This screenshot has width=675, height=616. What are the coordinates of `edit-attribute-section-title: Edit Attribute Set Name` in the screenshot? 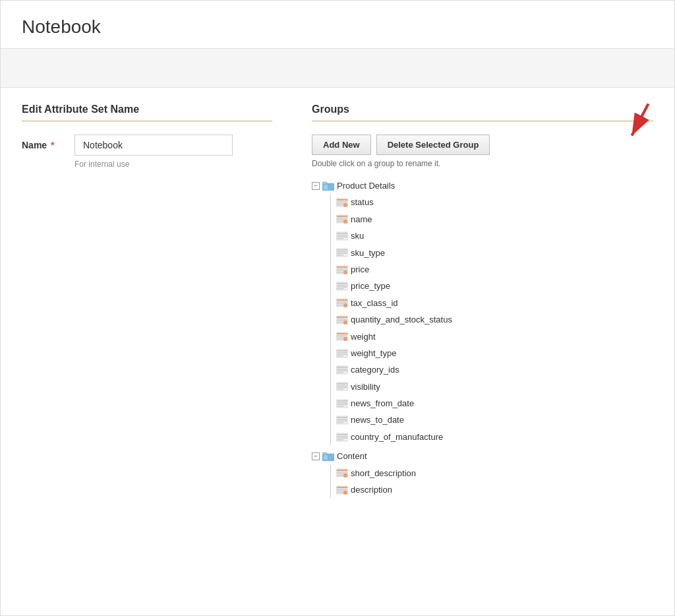 It's located at (147, 112).